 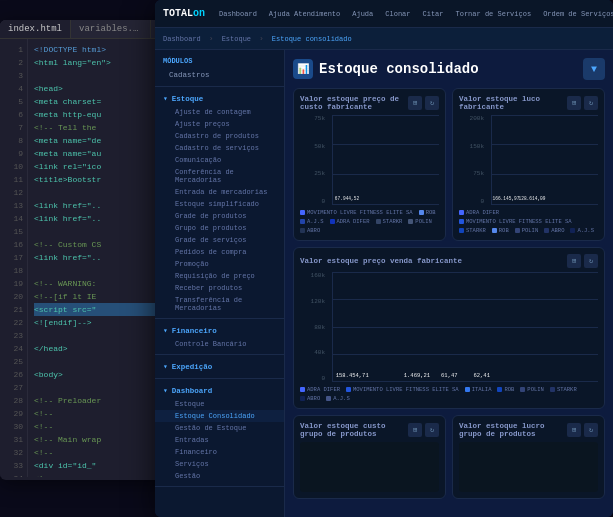 What do you see at coordinates (574, 430) in the screenshot?
I see `chart5-expand: ⊞` at bounding box center [574, 430].